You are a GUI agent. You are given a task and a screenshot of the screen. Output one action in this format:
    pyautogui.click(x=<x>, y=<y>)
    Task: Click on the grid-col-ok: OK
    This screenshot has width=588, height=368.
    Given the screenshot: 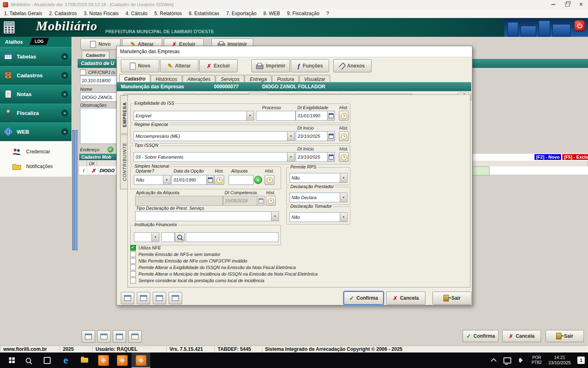 What is the action you would take?
    pyautogui.click(x=92, y=164)
    